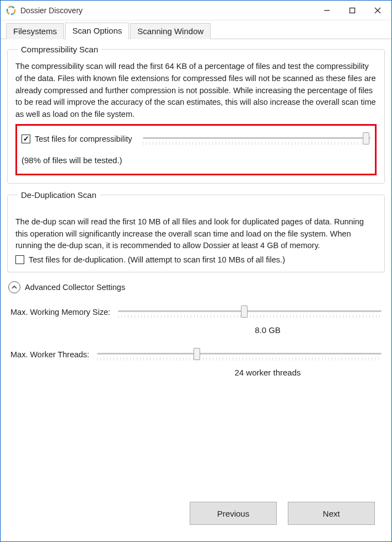 Image resolution: width=392 pixels, height=542 pixels. What do you see at coordinates (83, 139) in the screenshot?
I see `compress-checkbox-label: Test files for compressibility` at bounding box center [83, 139].